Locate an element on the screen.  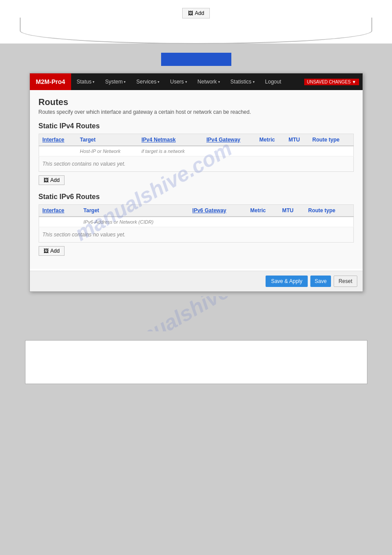
ipv4-hint-target: Host-IP or Network is located at coordinates (107, 151).